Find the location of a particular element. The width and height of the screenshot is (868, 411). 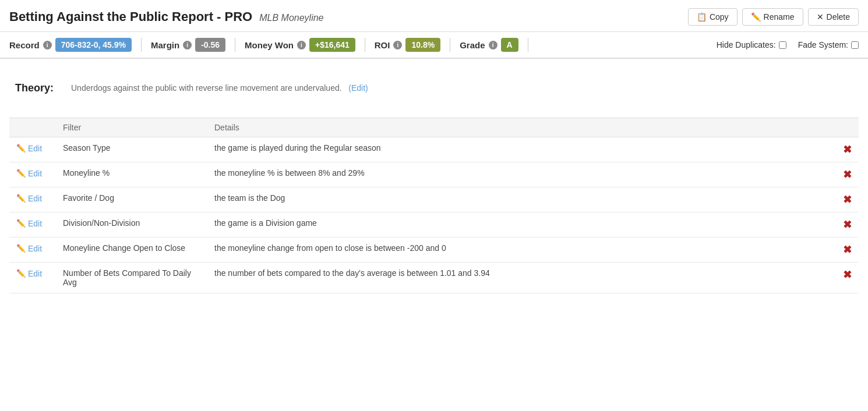

rename-icon: ✏️ is located at coordinates (756, 17).